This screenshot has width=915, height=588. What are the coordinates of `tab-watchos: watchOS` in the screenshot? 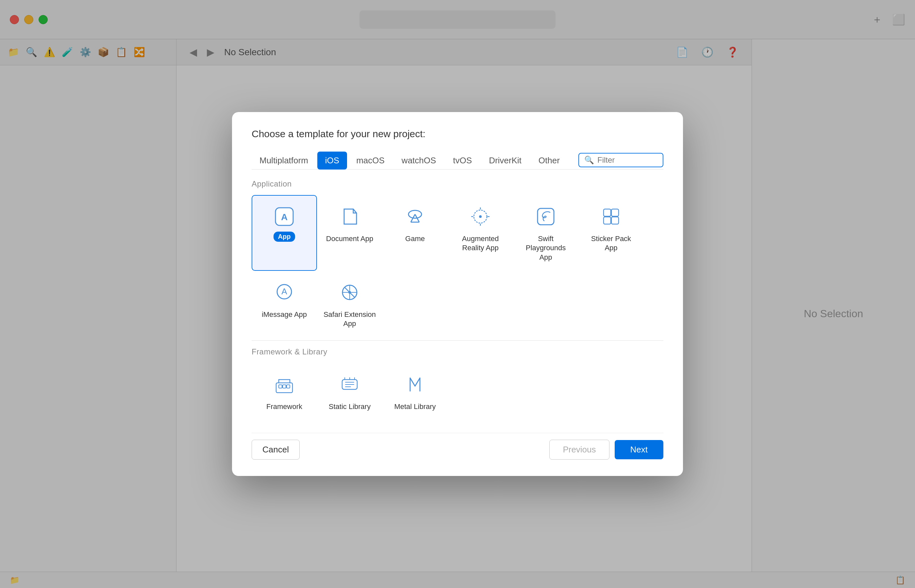 It's located at (419, 160).